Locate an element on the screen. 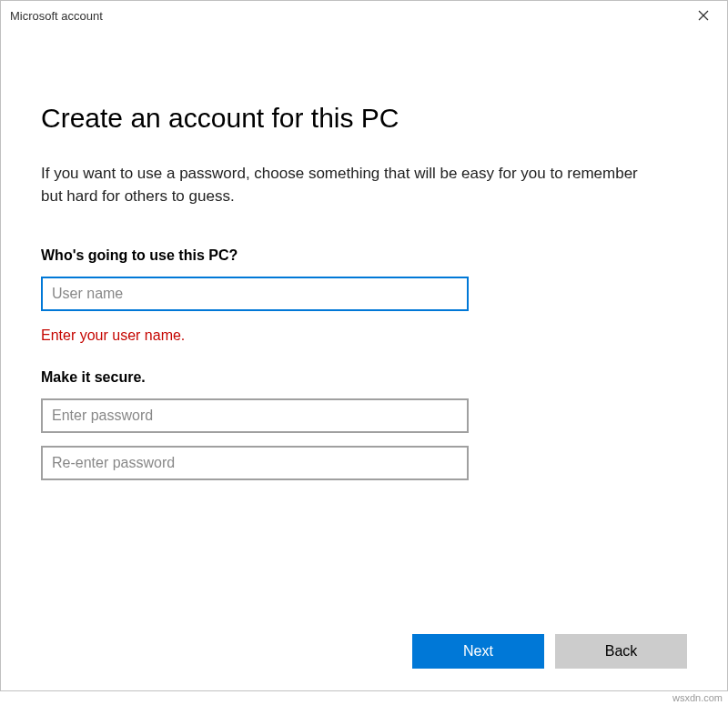  titlebar: Microsoft account is located at coordinates (364, 15).